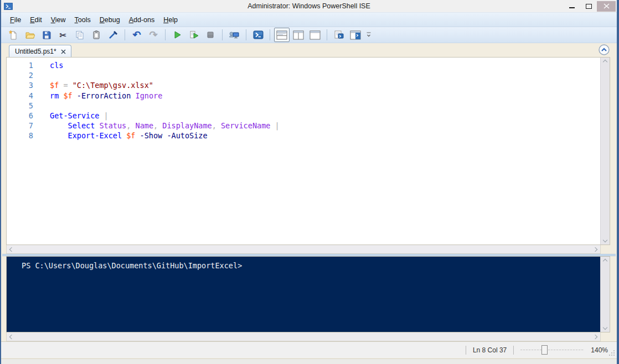 This screenshot has width=619, height=364. I want to click on zoom-slider, so click(553, 350).